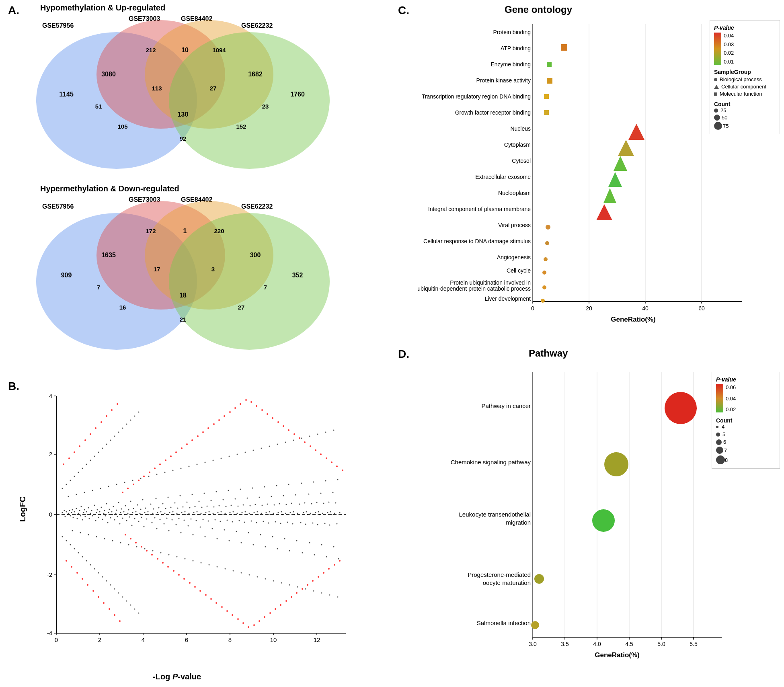 This screenshot has height=687, width=784. I want to click on d-count-6: 6, so click(746, 442).